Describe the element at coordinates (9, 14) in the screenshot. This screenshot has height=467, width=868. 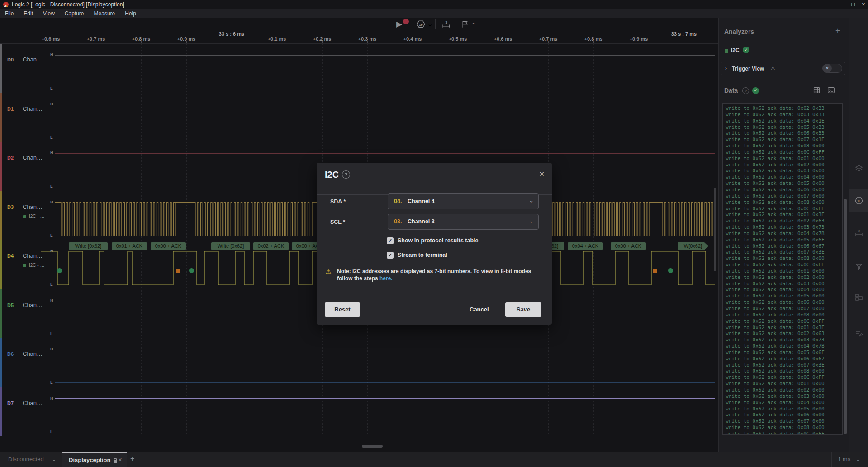
I see `menu-file: File` at that location.